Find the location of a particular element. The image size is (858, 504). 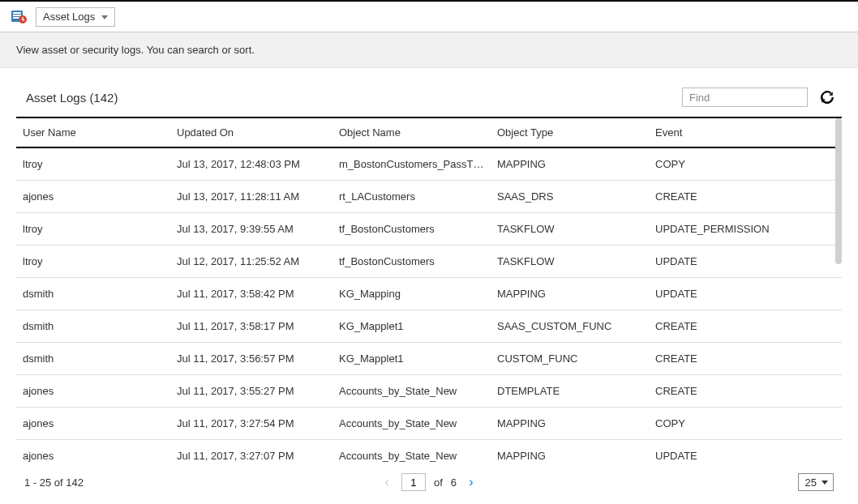

panel-header: Asset Logs (142) is located at coordinates (429, 98).